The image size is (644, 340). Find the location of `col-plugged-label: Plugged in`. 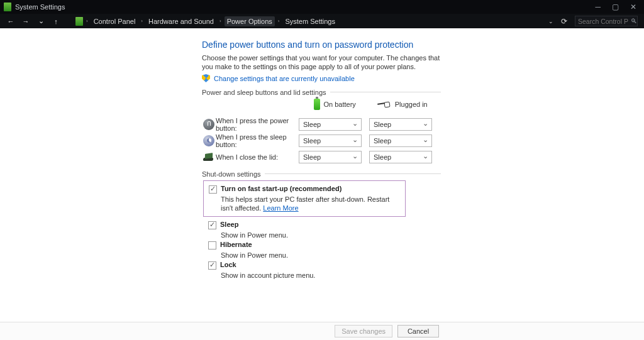

col-plugged-label: Plugged in is located at coordinates (411, 104).